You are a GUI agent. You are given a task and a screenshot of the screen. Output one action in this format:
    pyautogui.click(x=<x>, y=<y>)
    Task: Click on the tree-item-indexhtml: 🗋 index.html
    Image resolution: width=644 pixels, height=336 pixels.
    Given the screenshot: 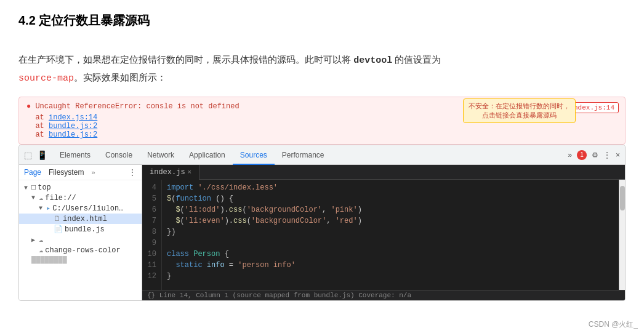 What is the action you would take?
    pyautogui.click(x=80, y=219)
    